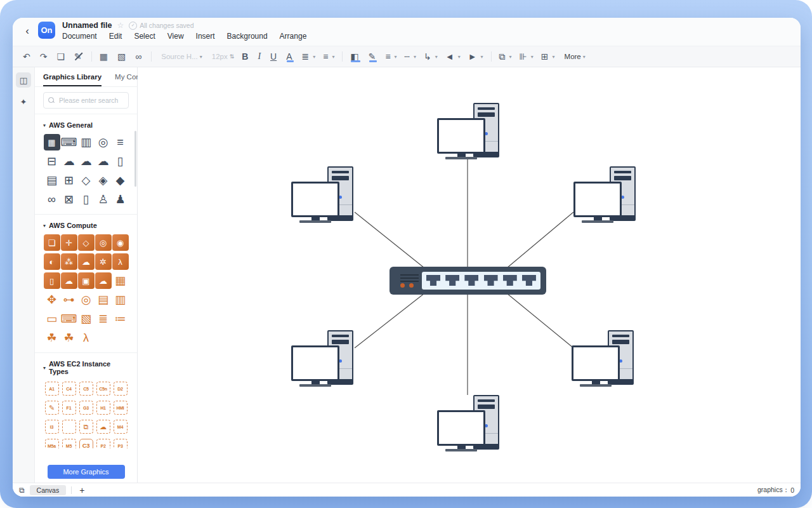  What do you see at coordinates (52, 199) in the screenshot?
I see `credits-icon: ∞` at bounding box center [52, 199].